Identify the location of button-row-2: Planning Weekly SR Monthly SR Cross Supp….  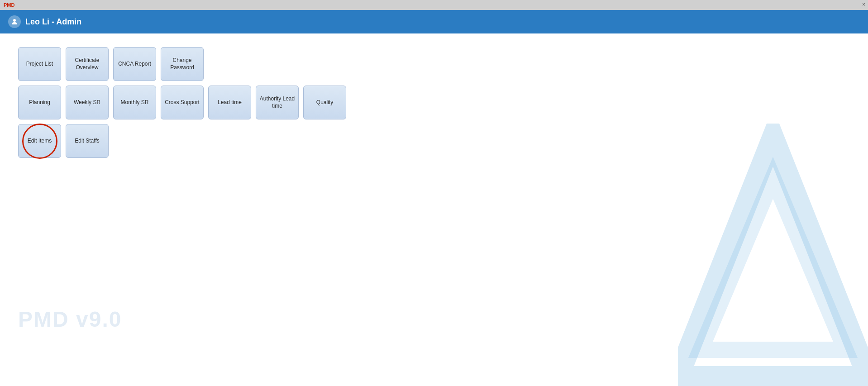
(434, 102).